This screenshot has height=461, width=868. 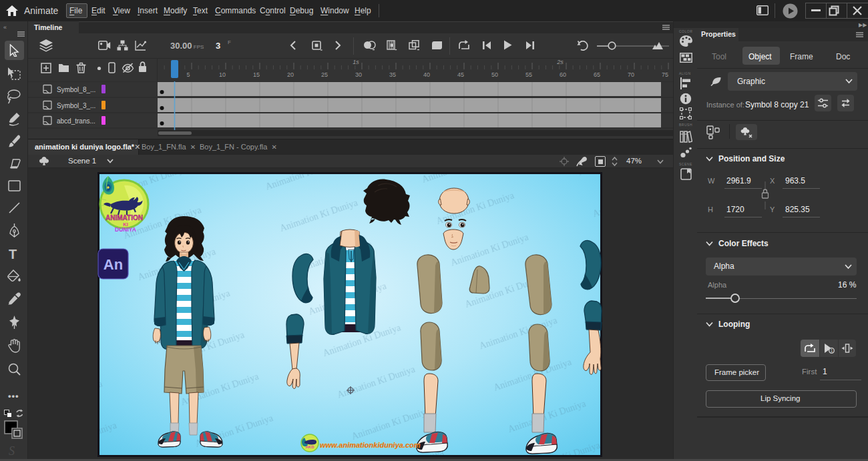 I want to click on svg-text: DUNIYA, so click(x=126, y=229).